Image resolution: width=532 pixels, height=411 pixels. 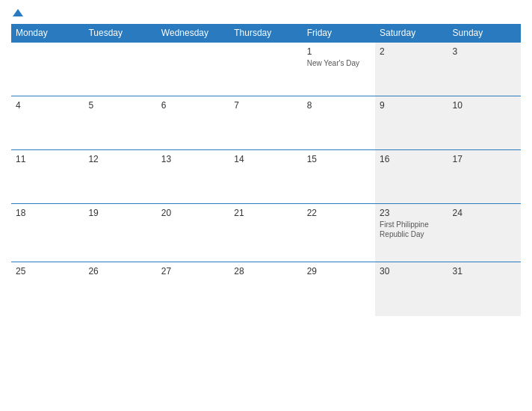 I want to click on day-number: 15, so click(x=339, y=159).